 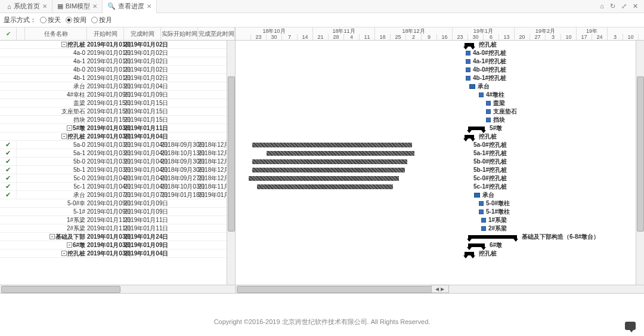 What do you see at coordinates (490, 170) in the screenshot?
I see `gantt-label: 5b-1#挖孔桩` at bounding box center [490, 170].